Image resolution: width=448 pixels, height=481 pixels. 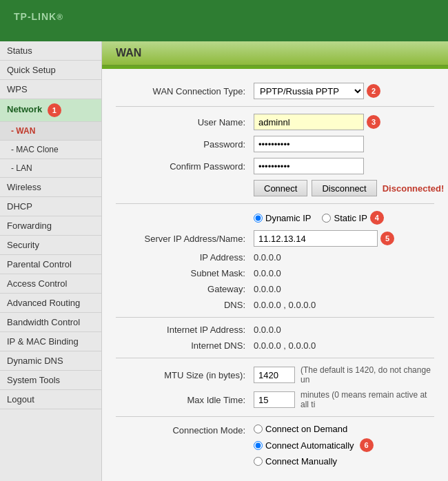 What do you see at coordinates (224, 21) in the screenshot?
I see `header: TP-LINK®` at bounding box center [224, 21].